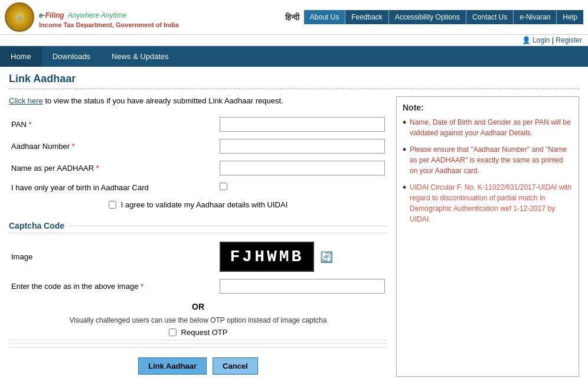 This screenshot has height=387, width=588. Describe the element at coordinates (97, 15) in the screenshot. I see `tagline: Anywhere Anytime` at that location.